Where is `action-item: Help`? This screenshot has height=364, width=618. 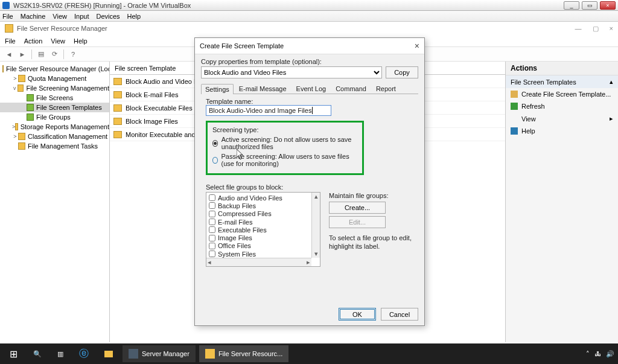 action-item: Help is located at coordinates (562, 131).